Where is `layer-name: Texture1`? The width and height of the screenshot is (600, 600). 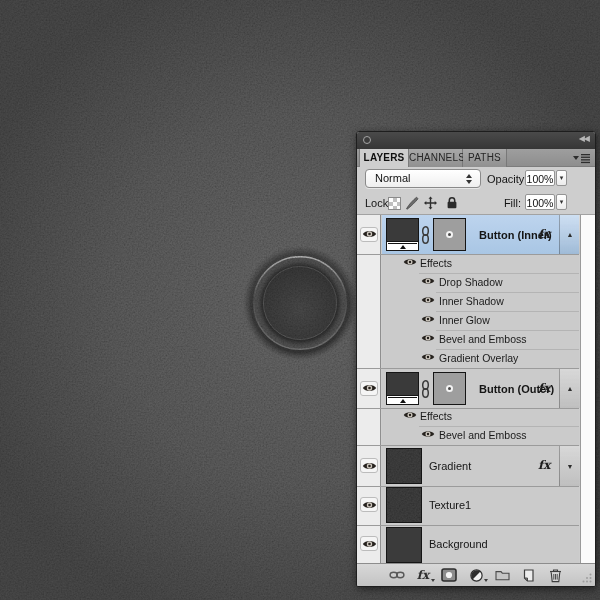 layer-name: Texture1 is located at coordinates (450, 505).